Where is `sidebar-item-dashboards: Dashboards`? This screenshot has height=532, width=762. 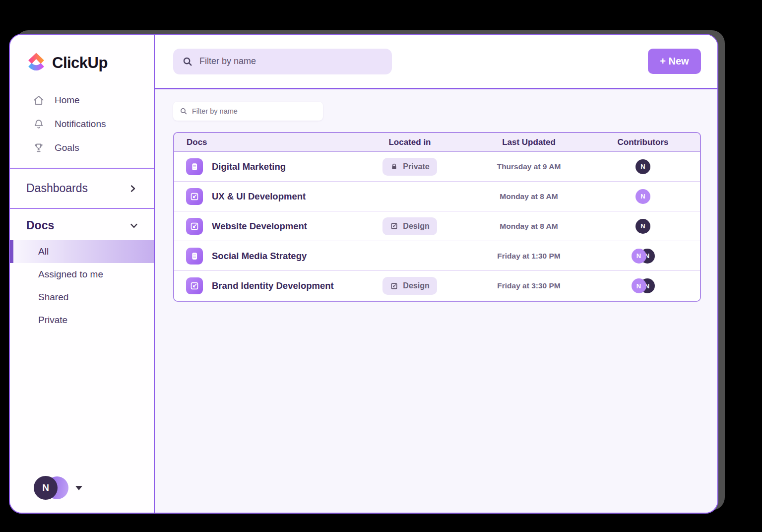 sidebar-item-dashboards: Dashboards is located at coordinates (82, 189).